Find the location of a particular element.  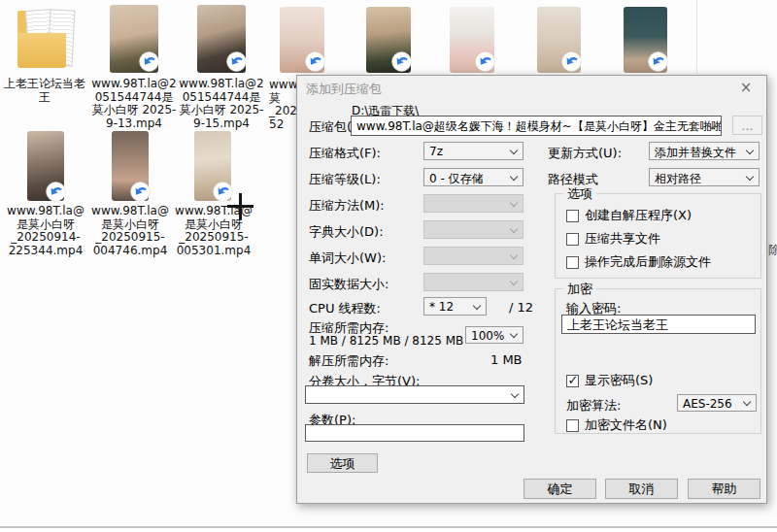

word-size-combobox is located at coordinates (474, 256).